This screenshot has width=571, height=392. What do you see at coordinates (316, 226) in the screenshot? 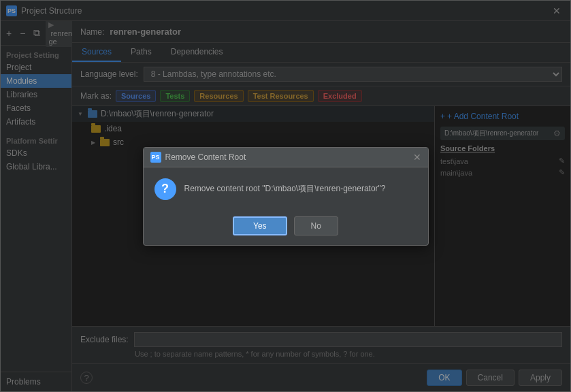
I see `no-button: No` at bounding box center [316, 226].